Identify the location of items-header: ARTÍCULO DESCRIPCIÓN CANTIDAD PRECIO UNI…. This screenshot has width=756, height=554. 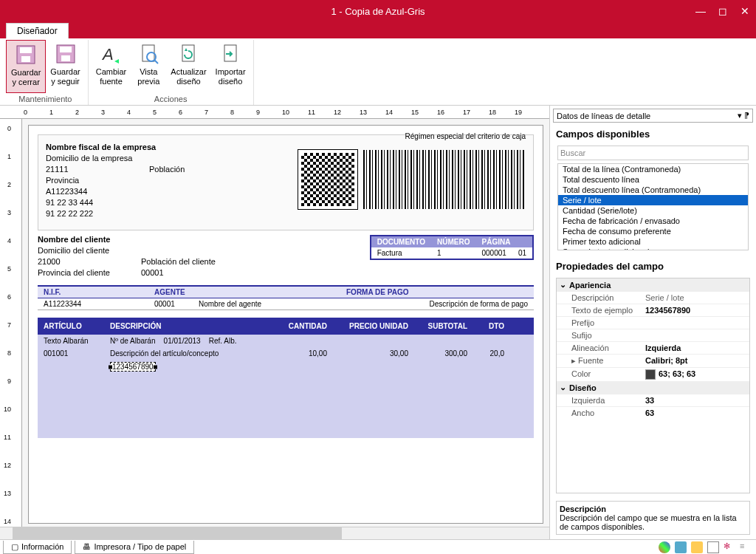
(286, 326).